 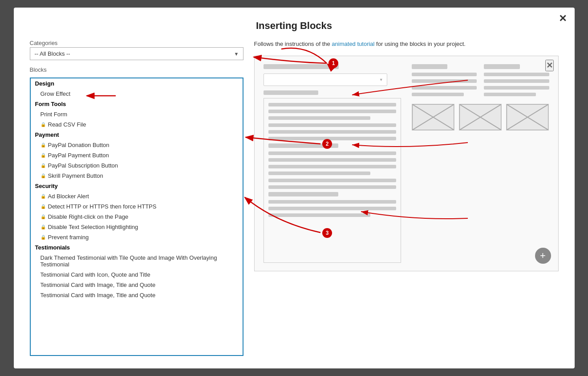 I want to click on group-header-design: Design, so click(x=137, y=84).